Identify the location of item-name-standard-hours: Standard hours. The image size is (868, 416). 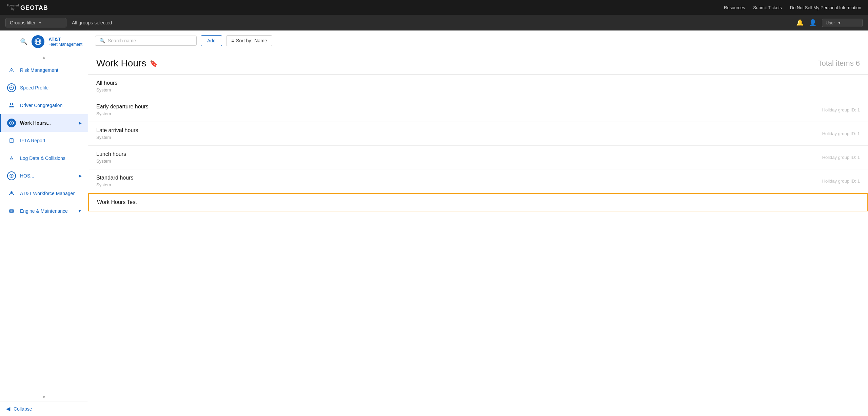
(115, 178).